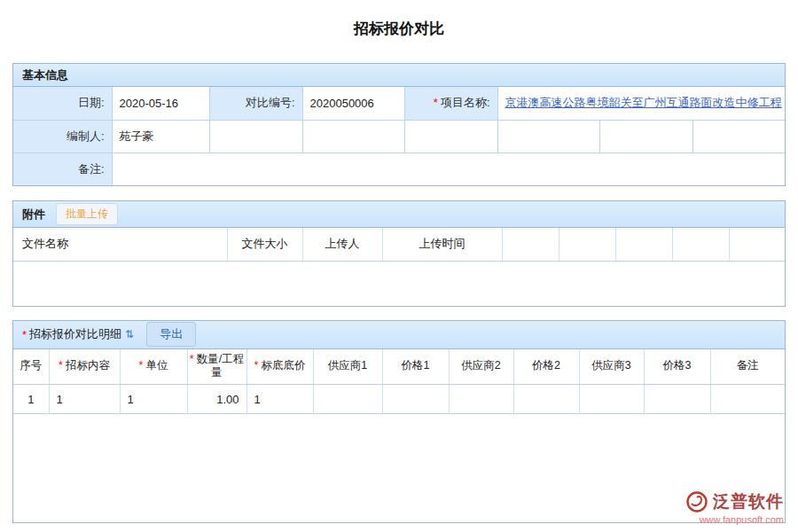  What do you see at coordinates (747, 399) in the screenshot?
I see `cell-remark` at bounding box center [747, 399].